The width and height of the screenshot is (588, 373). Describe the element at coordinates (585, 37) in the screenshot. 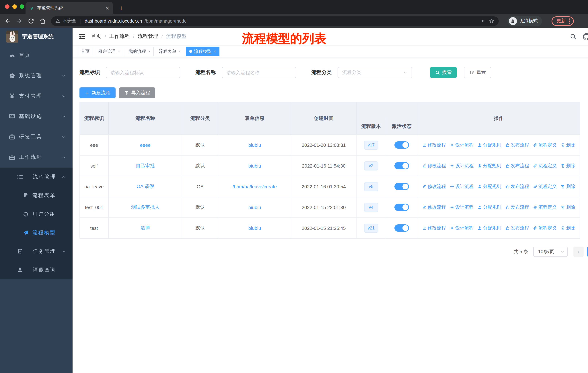

I see `github-icon` at that location.